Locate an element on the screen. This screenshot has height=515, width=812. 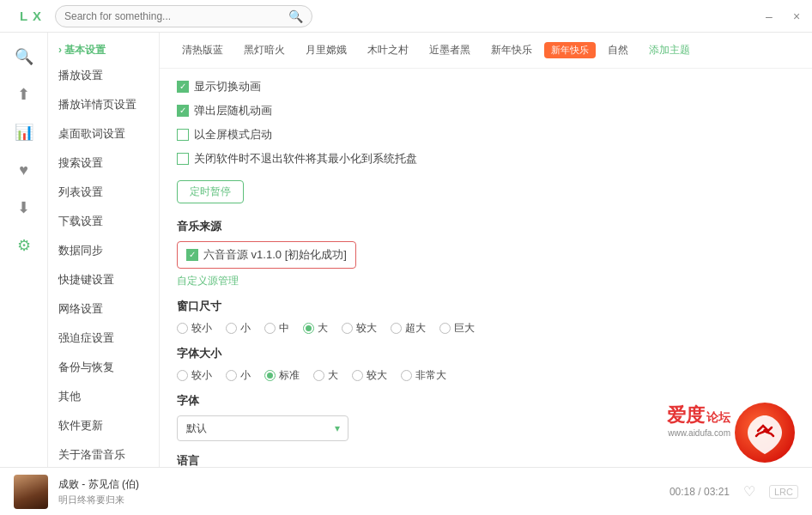
window-controls: – × is located at coordinates (783, 16).